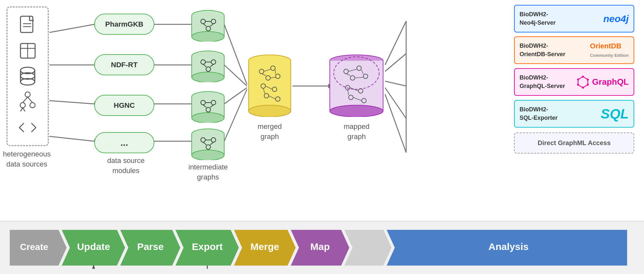  Describe the element at coordinates (208, 172) in the screenshot. I see `intermediate-graphs-label: intermediategraphs` at that location.